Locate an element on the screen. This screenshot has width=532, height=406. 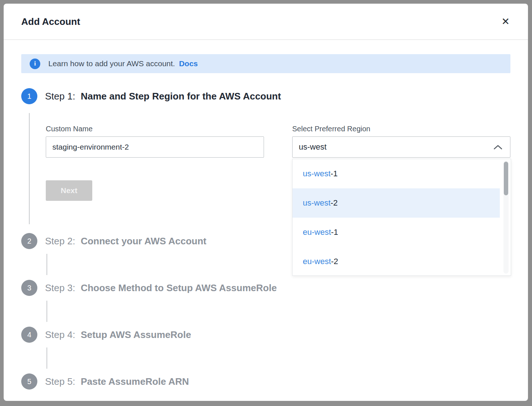
region-field: Select Preferred Region us-west is located at coordinates (401, 141).